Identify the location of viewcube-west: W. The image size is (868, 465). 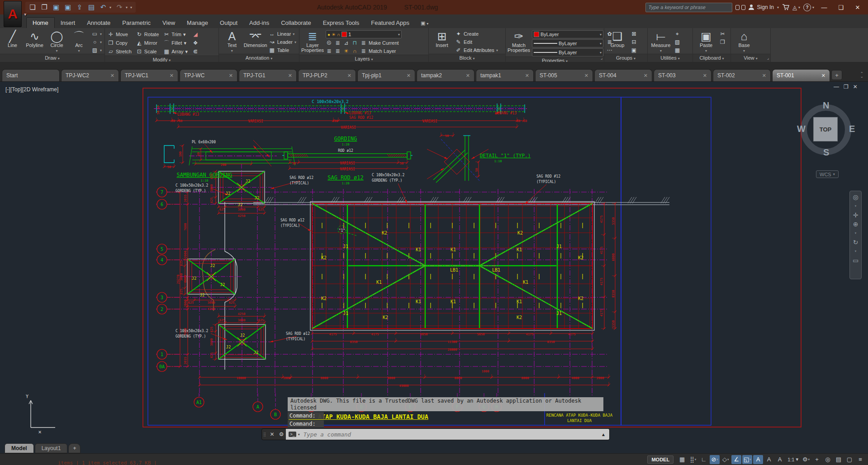
(802, 129).